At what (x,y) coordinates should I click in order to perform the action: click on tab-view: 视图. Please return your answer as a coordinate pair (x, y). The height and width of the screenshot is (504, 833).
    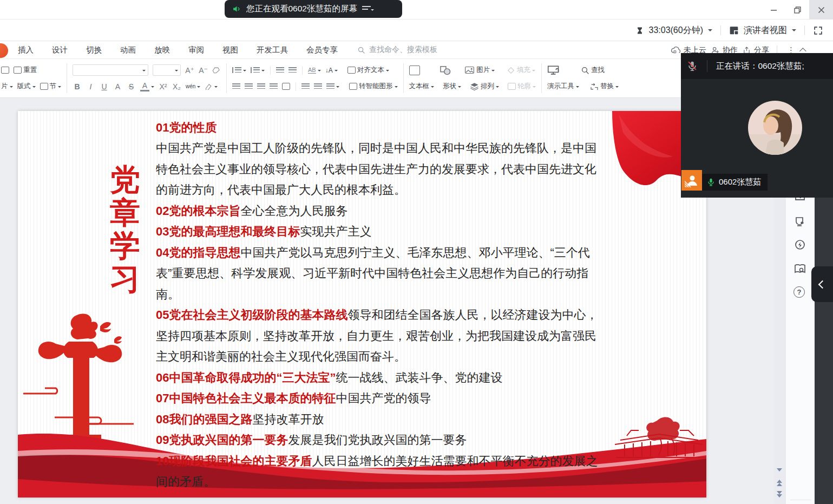
    Looking at the image, I should click on (231, 50).